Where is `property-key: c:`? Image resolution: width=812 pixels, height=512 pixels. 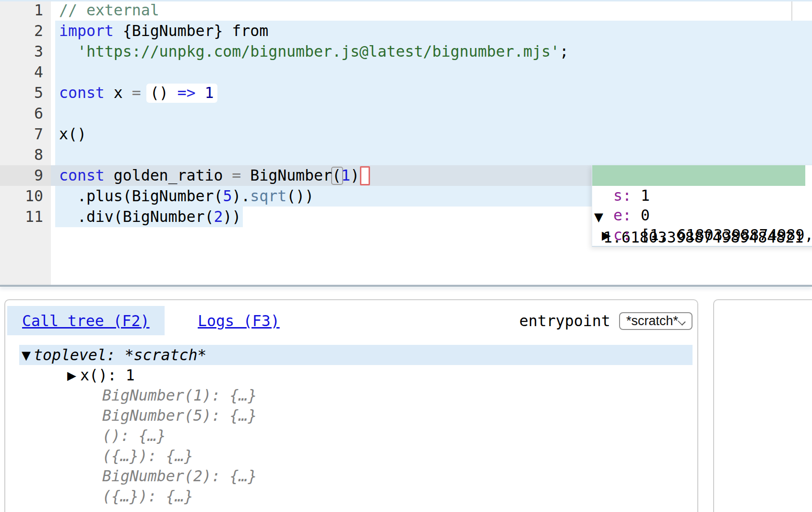
property-key: c: is located at coordinates (622, 235).